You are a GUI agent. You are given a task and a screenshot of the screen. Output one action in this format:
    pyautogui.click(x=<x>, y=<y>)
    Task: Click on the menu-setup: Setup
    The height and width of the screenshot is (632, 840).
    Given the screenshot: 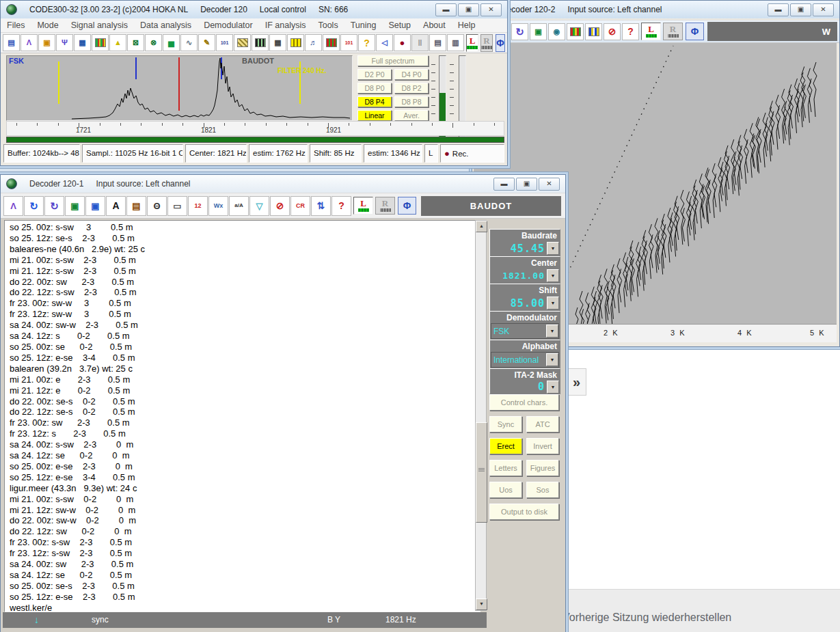 What is the action you would take?
    pyautogui.click(x=399, y=26)
    